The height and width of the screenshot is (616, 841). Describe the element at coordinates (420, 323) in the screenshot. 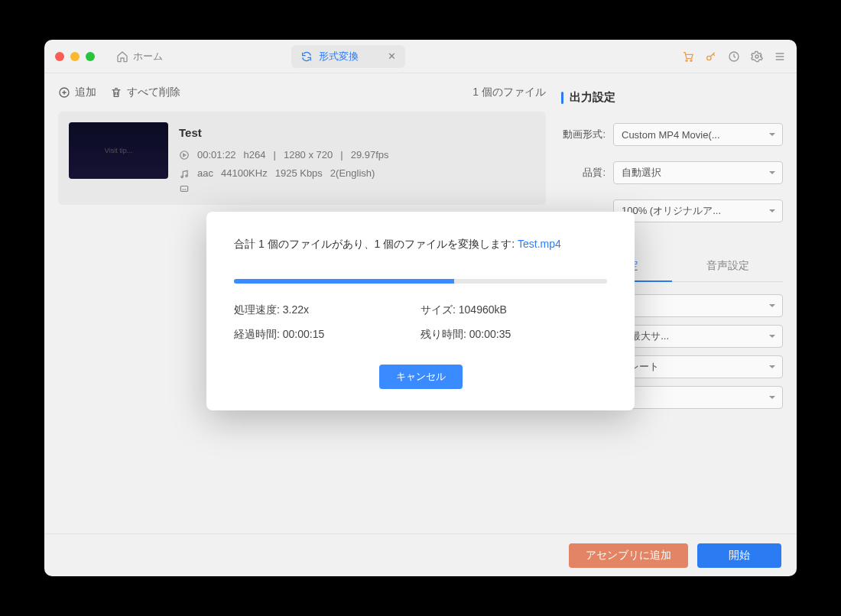

I see `progress-stats: 処理速度: 3.22x 経過時間: 00:00:15 サイズ: 104960kB…` at that location.